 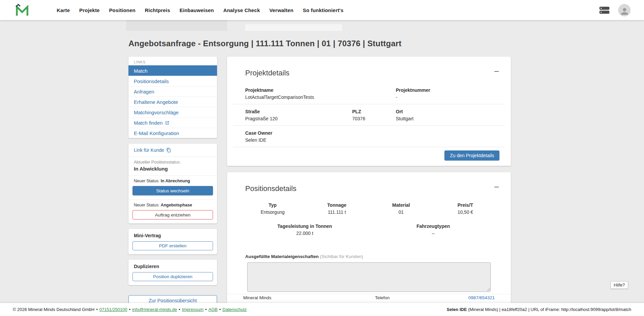 I want to click on resize-handle-icon, so click(x=488, y=289).